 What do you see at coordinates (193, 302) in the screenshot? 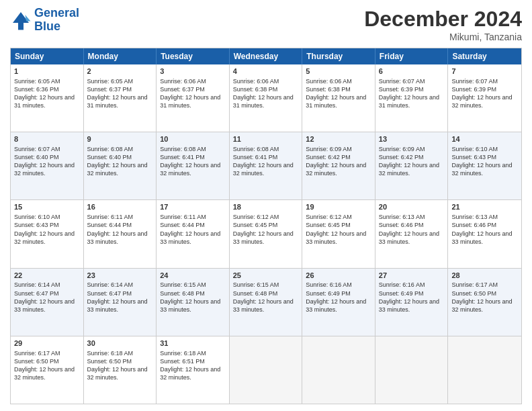
I see `calendar-cell: 24Sunrise: 6:15 AMSunset: 6:48 PMDayligh…` at bounding box center [193, 302].